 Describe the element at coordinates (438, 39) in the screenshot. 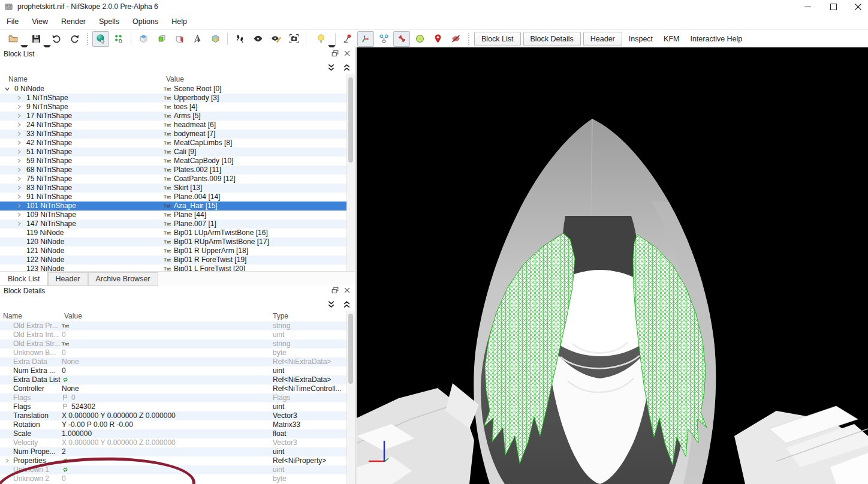

I see `furniture-button` at that location.